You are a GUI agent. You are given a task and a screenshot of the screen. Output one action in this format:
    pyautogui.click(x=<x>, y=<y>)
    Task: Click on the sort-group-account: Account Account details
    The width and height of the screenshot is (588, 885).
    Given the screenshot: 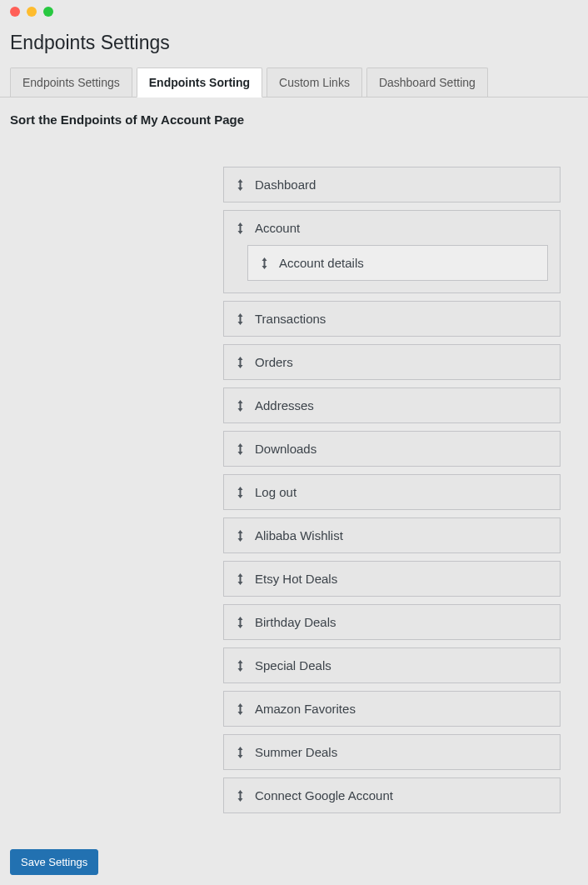 What is the action you would take?
    pyautogui.click(x=391, y=252)
    